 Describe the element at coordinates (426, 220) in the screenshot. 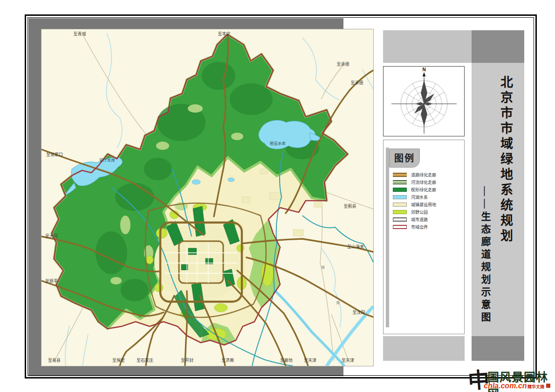

I see `legend-row: 城市道路` at that location.